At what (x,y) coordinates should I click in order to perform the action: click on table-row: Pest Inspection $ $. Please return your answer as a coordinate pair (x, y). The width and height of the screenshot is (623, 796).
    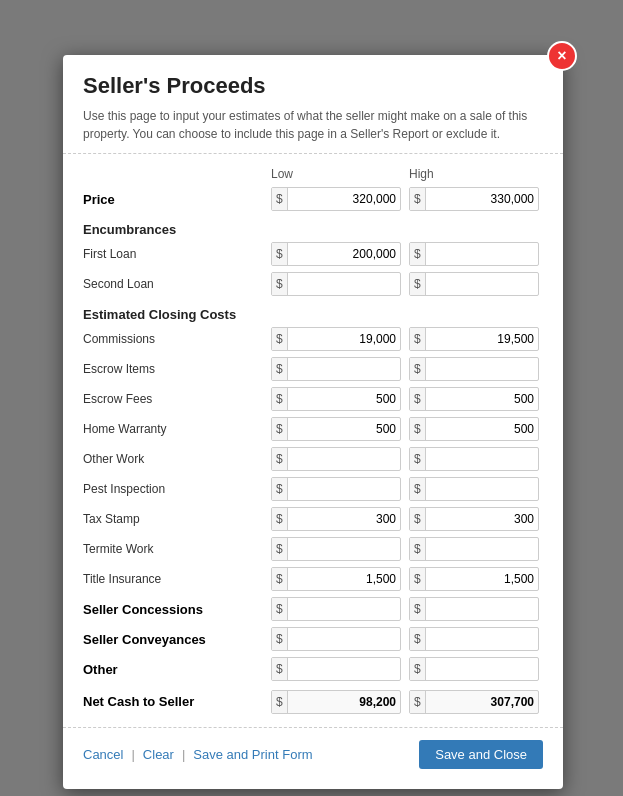
    Looking at the image, I should click on (313, 489).